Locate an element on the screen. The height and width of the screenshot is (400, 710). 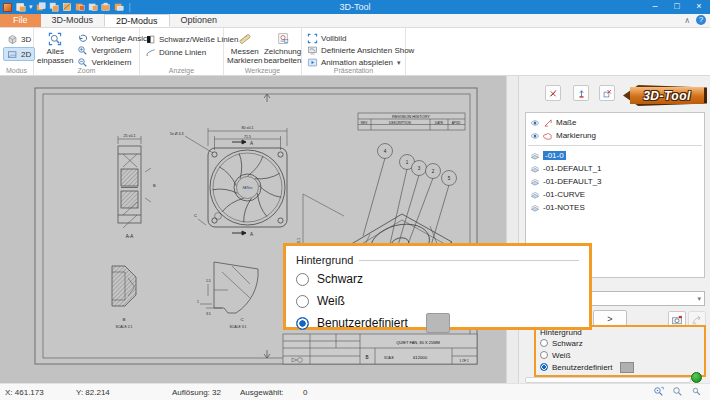
panel-splitter: ◂ is located at coordinates (512, 230).